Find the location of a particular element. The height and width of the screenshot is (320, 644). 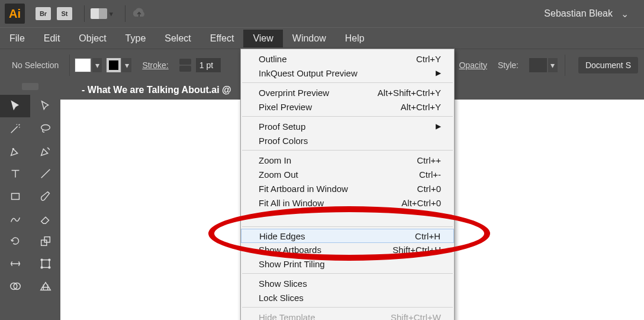

menu-item-label: Overprint Preview is located at coordinates (294, 92).